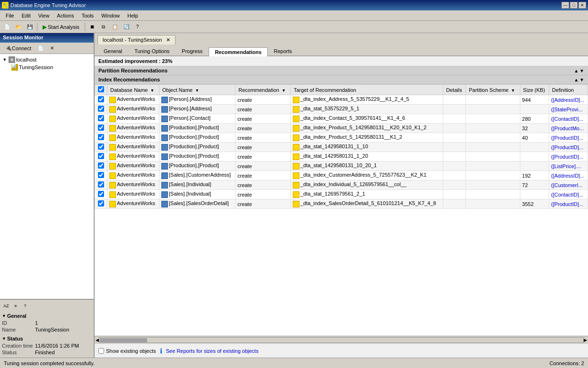  What do you see at coordinates (565, 5) in the screenshot?
I see `minimize-button: —` at bounding box center [565, 5].